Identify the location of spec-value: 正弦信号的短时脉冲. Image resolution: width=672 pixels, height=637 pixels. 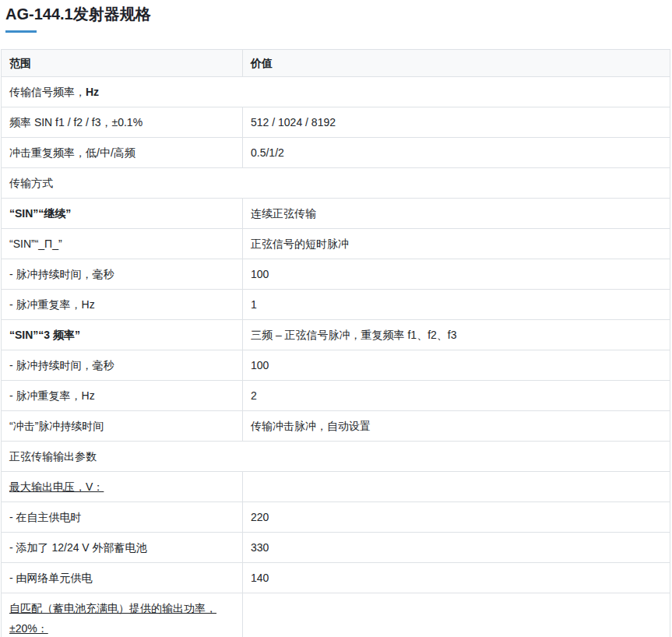
(456, 245).